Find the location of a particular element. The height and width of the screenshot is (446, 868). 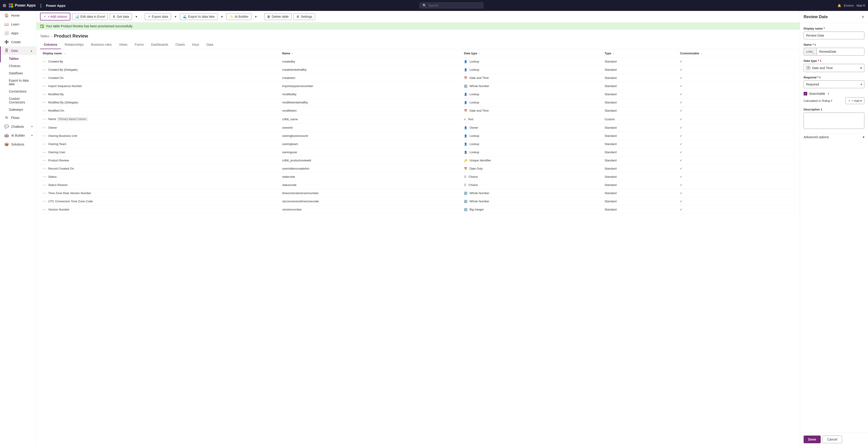

col-header-customizable: Customizable ↕ is located at coordinates (737, 54).